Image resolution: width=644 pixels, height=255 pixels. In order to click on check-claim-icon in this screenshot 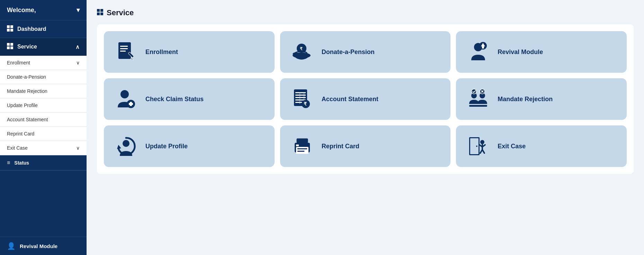, I will do `click(126, 99)`.